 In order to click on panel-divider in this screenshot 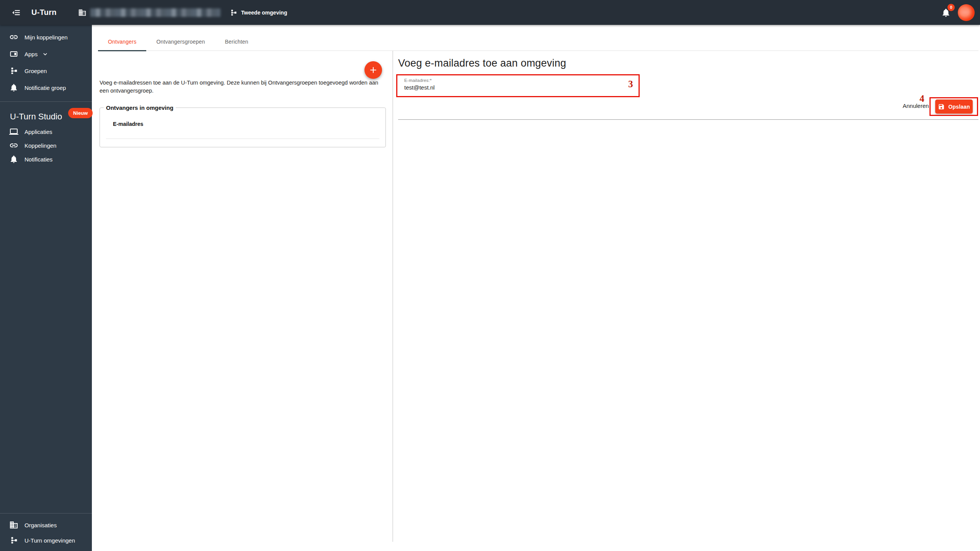, I will do `click(393, 296)`.